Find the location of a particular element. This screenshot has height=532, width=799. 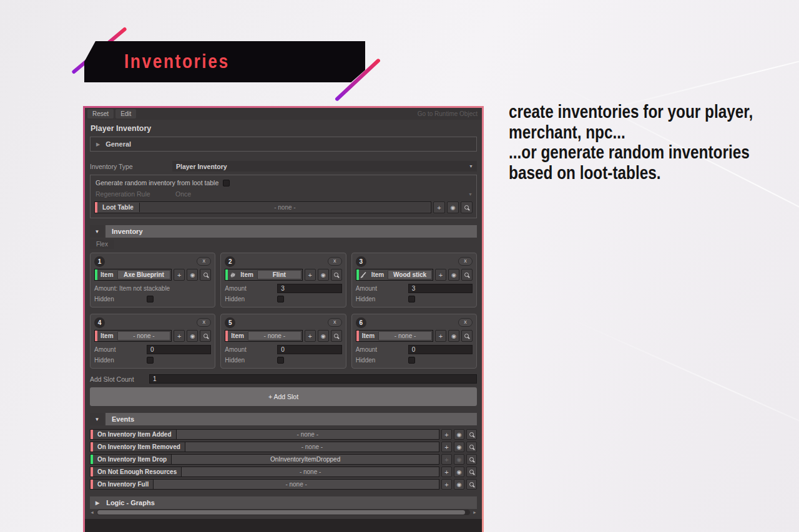

section-logic-label: Logic - Graphs is located at coordinates (130, 503).